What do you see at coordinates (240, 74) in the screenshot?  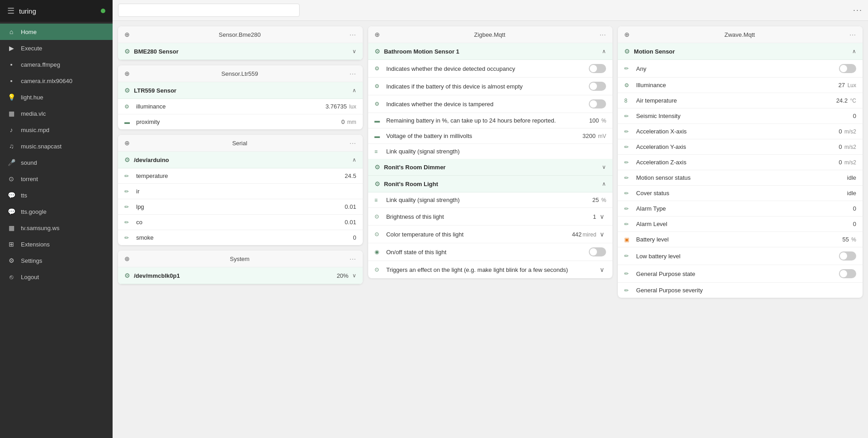 I see `card-title: Sensor.Ltr559` at bounding box center [240, 74].